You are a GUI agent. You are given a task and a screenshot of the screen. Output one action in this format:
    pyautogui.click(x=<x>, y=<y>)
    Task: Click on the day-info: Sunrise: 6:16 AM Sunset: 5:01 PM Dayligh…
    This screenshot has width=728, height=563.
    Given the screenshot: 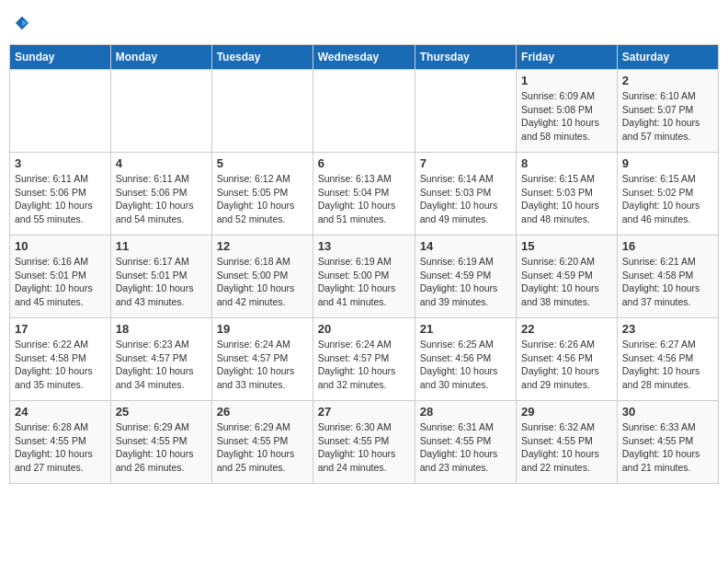 What is the action you would take?
    pyautogui.click(x=61, y=282)
    